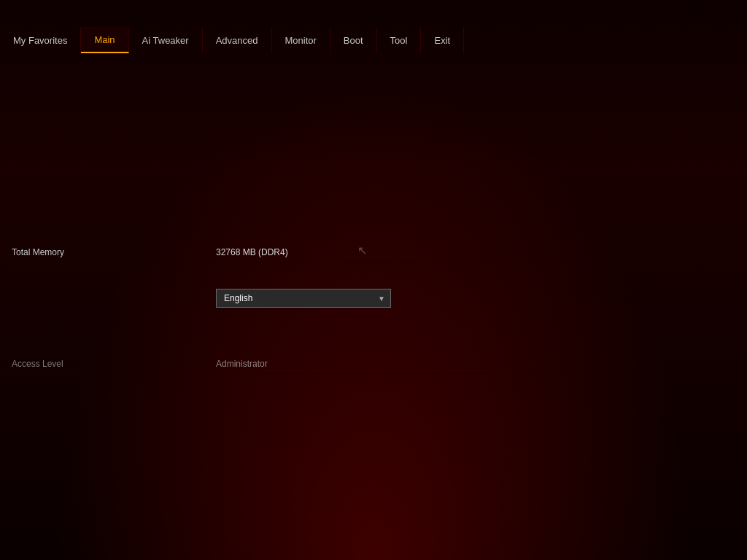 This screenshot has width=747, height=560. What do you see at coordinates (451, 13) in the screenshot?
I see `my-favorite-btn: 🔖 MyFavorite(F3)` at bounding box center [451, 13].